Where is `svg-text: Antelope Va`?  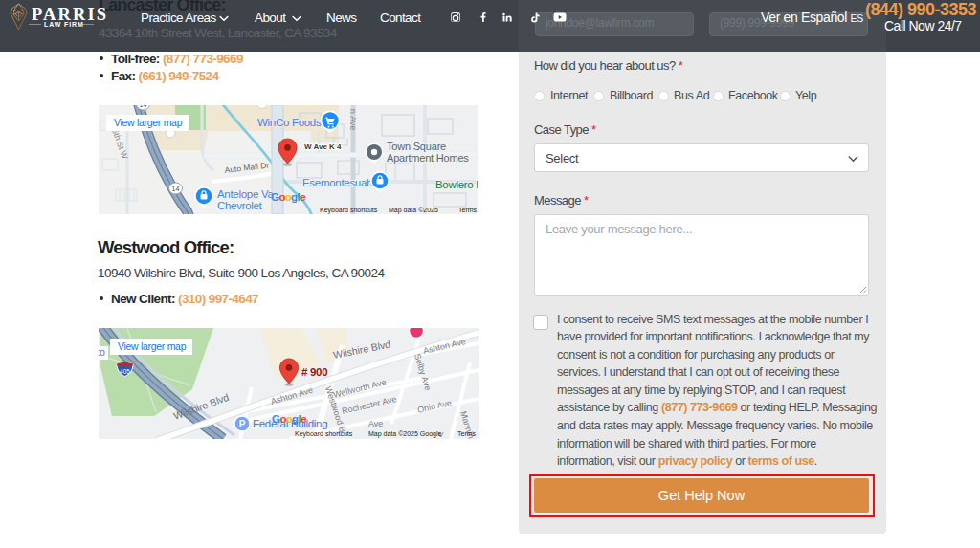
svg-text: Antelope Va is located at coordinates (245, 194).